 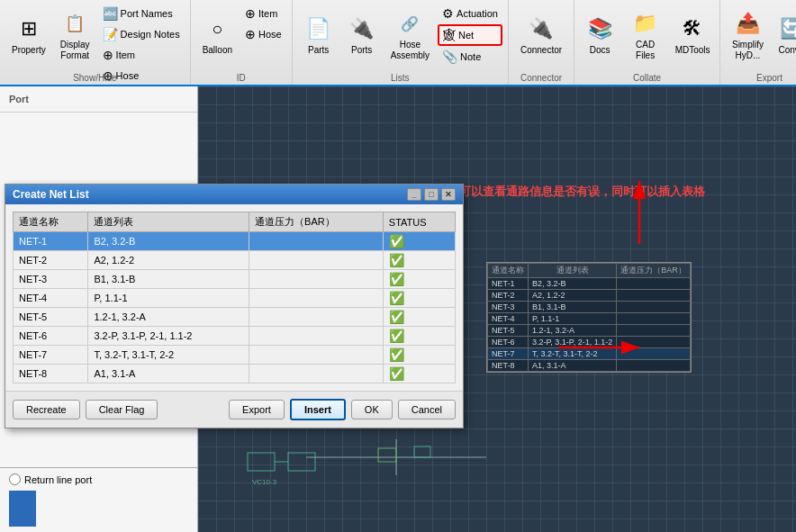 What do you see at coordinates (470, 35) in the screenshot?
I see `net-button: 🕸 Net` at bounding box center [470, 35].